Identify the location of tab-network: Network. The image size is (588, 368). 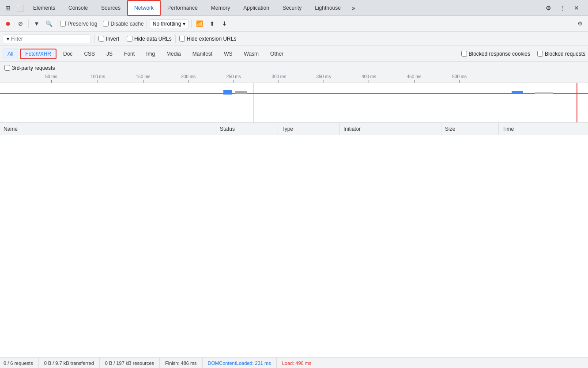
(144, 8).